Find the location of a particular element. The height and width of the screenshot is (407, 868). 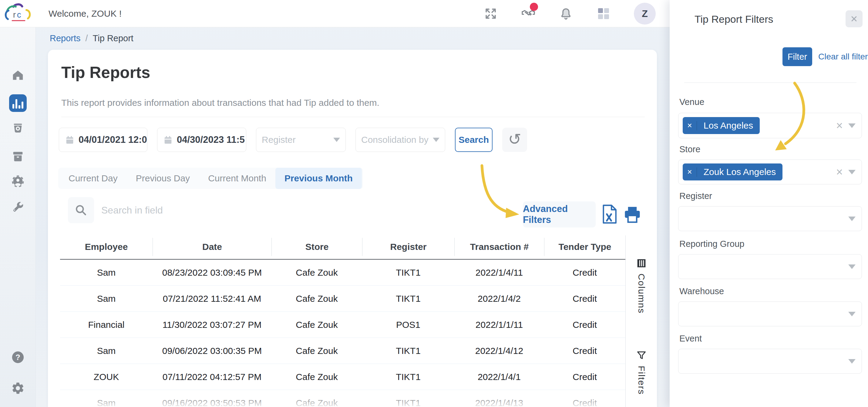

chip-label: Zouk Los Angeles is located at coordinates (740, 172).